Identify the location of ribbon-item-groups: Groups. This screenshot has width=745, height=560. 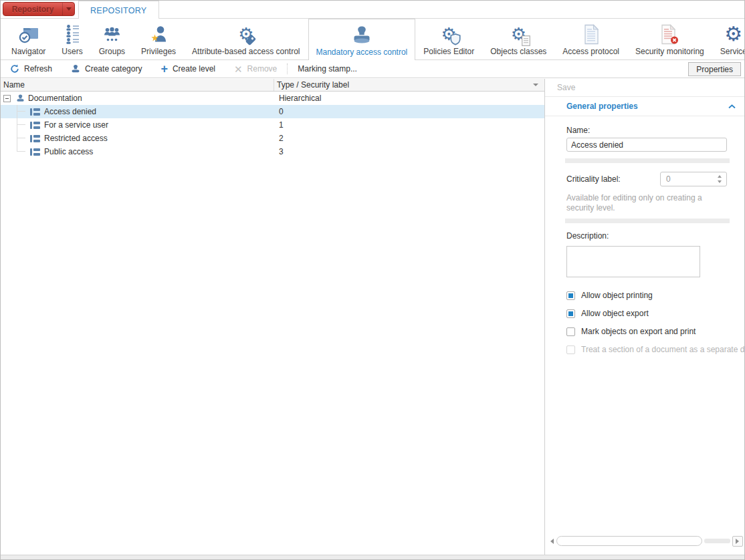
(112, 39).